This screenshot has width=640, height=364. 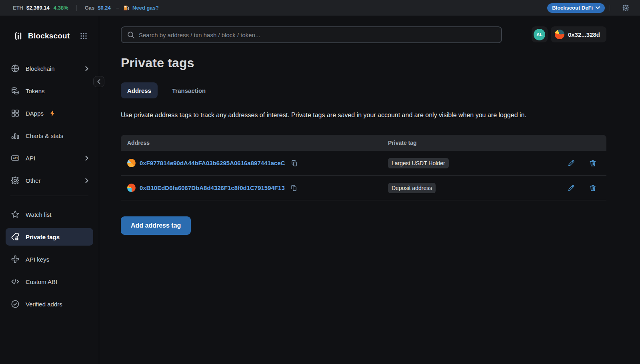 What do you see at coordinates (42, 237) in the screenshot?
I see `sidebar-item-label: Private tags` at bounding box center [42, 237].